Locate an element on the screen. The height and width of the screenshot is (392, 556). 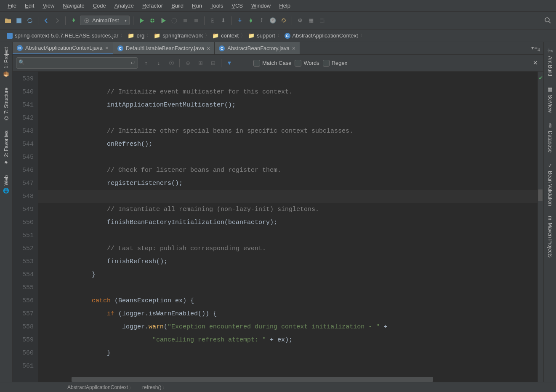
line-number: 550 is located at coordinates (23, 222).